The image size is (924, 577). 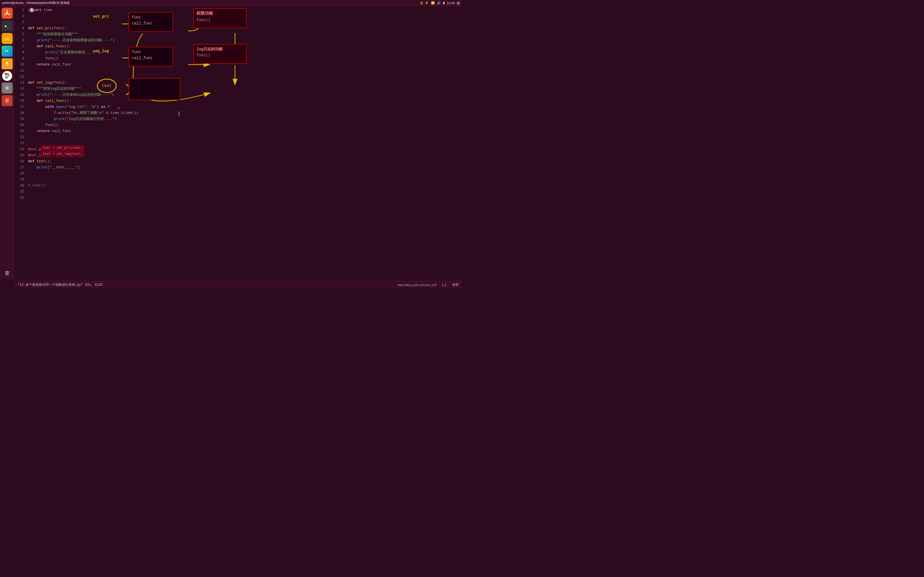 I want to click on status-url: http://blog.csdn.net/sunt_k18, so click(x=417, y=285).